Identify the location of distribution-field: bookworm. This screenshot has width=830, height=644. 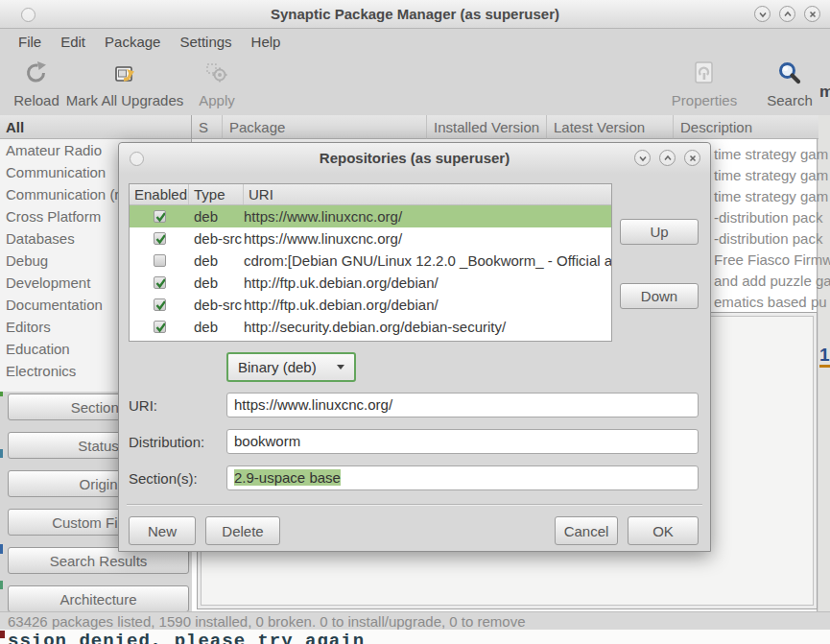
(462, 441).